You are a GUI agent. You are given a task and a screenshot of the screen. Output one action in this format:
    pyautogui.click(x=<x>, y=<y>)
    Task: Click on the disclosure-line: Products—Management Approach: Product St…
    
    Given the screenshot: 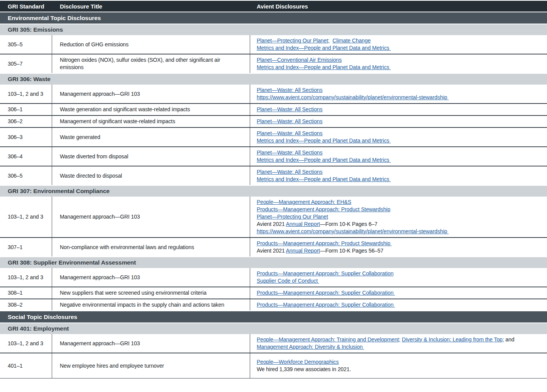 What is the action you would take?
    pyautogui.click(x=323, y=209)
    